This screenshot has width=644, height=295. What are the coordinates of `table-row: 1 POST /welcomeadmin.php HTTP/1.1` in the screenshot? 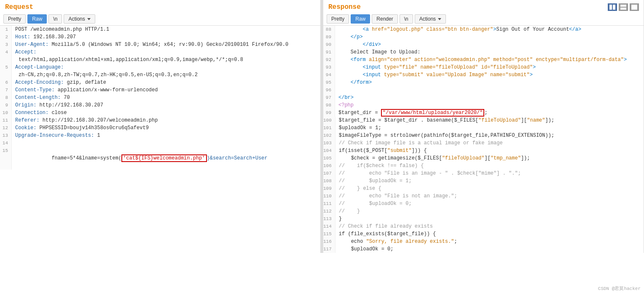 It's located at (160, 29).